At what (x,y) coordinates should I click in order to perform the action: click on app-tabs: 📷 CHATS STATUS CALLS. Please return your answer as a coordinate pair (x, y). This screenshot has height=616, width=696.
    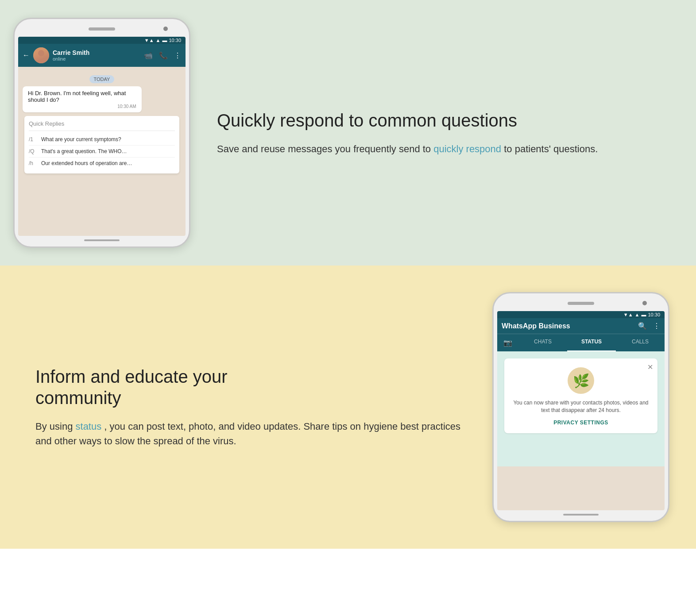
    Looking at the image, I should click on (581, 343).